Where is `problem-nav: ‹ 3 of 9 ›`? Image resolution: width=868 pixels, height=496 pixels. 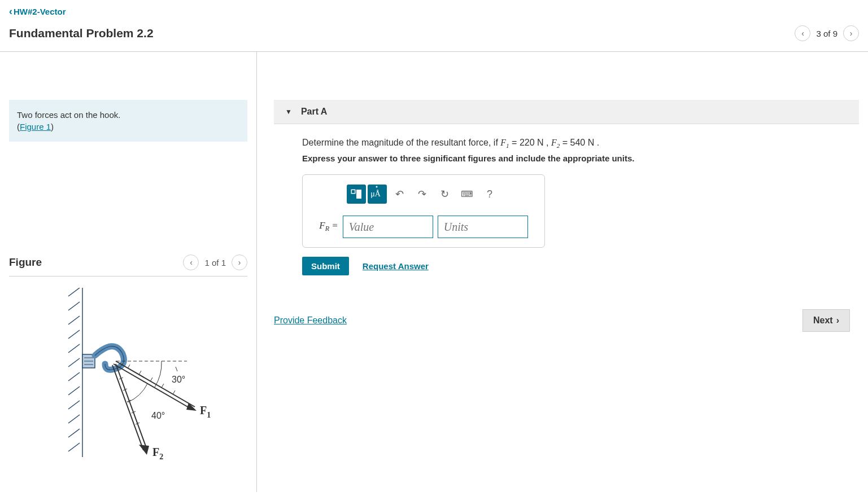
problem-nav: ‹ 3 of 9 › is located at coordinates (827, 33).